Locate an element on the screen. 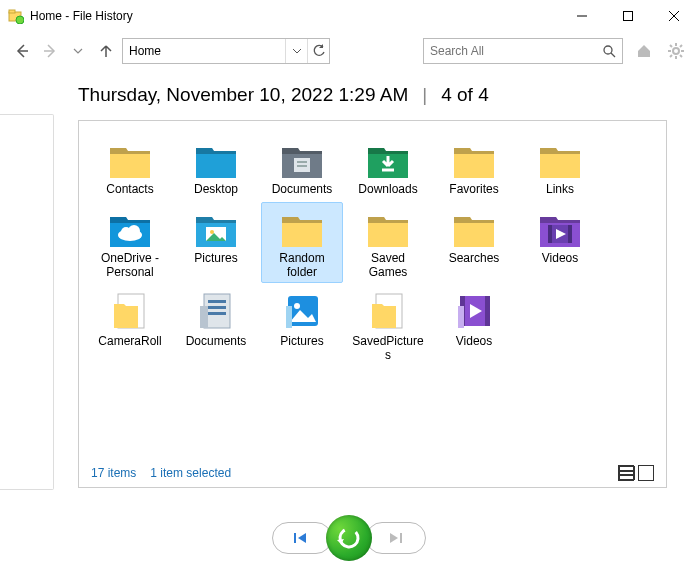  file-item: Downloads is located at coordinates (388, 166).